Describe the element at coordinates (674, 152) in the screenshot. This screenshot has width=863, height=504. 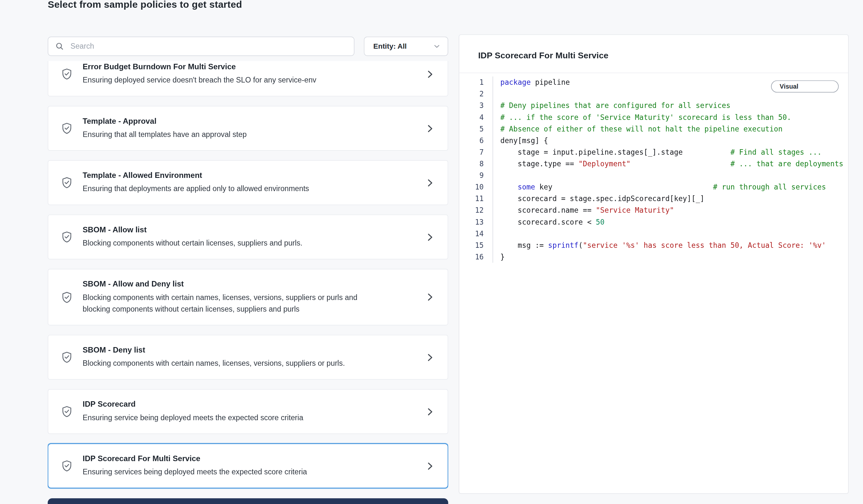
I see `code-line: stage = input.pipeline.stages[_].stage #…` at that location.